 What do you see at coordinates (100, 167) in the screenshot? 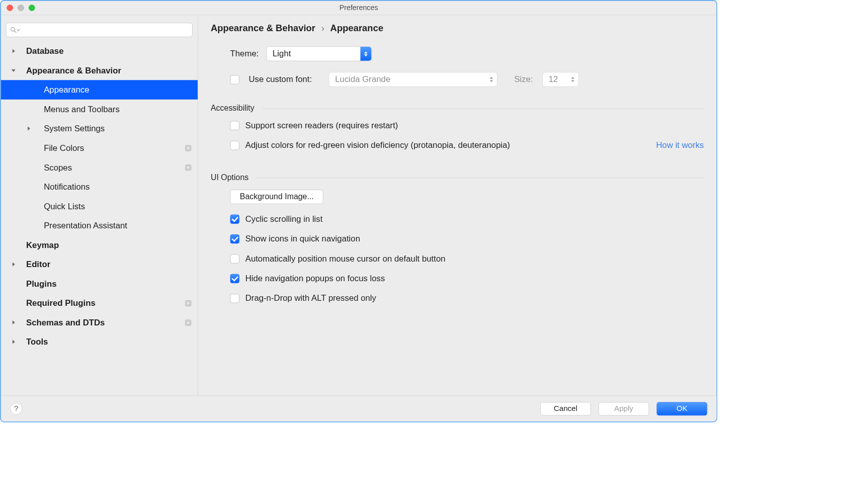
I see `sidebar-item-scopes: Scopes` at bounding box center [100, 167].